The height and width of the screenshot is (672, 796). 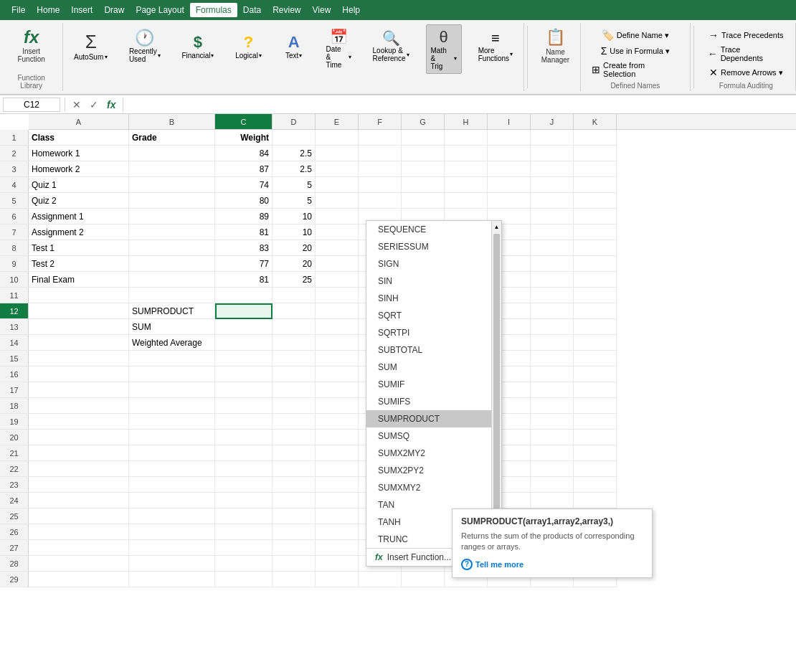 What do you see at coordinates (555, 46) in the screenshot?
I see `name-manager-button: 📋 NameManager` at bounding box center [555, 46].